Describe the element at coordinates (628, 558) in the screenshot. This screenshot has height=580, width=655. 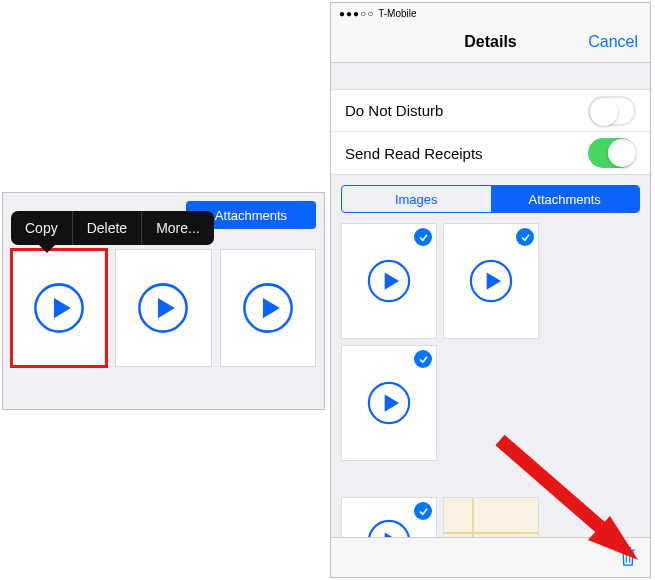
I see `trash-button` at that location.